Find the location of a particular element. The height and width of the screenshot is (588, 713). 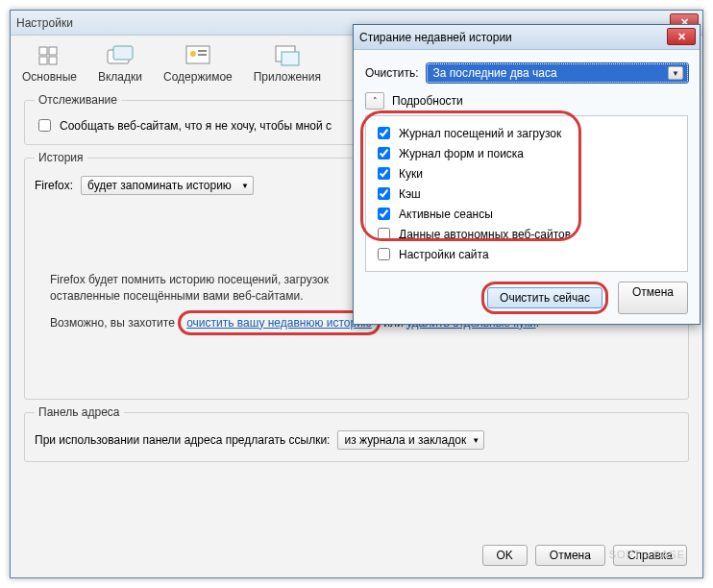

annotation-highlight is located at coordinates (471, 176).